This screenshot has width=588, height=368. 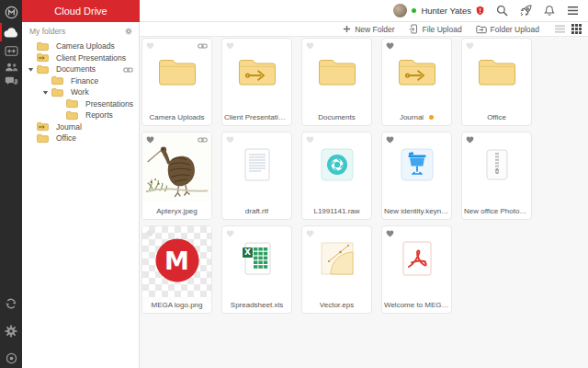 What do you see at coordinates (257, 176) in the screenshot?
I see `grid-item-draft-rtf: draft.rtf` at bounding box center [257, 176].